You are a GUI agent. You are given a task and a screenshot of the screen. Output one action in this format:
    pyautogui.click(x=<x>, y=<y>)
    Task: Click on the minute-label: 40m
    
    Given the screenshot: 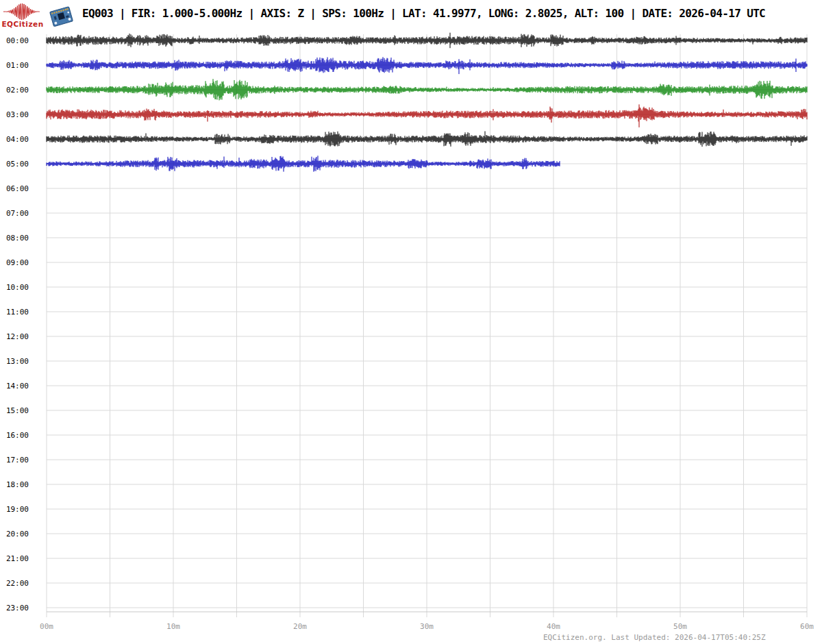 What is the action you would take?
    pyautogui.click(x=553, y=626)
    